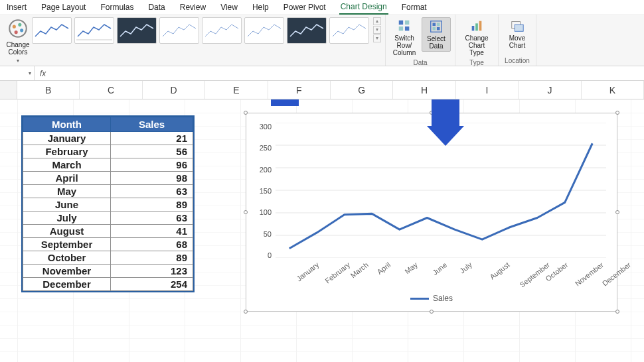 The width and height of the screenshot is (644, 362). What do you see at coordinates (67, 218) in the screenshot?
I see `cell-month: July` at bounding box center [67, 218].